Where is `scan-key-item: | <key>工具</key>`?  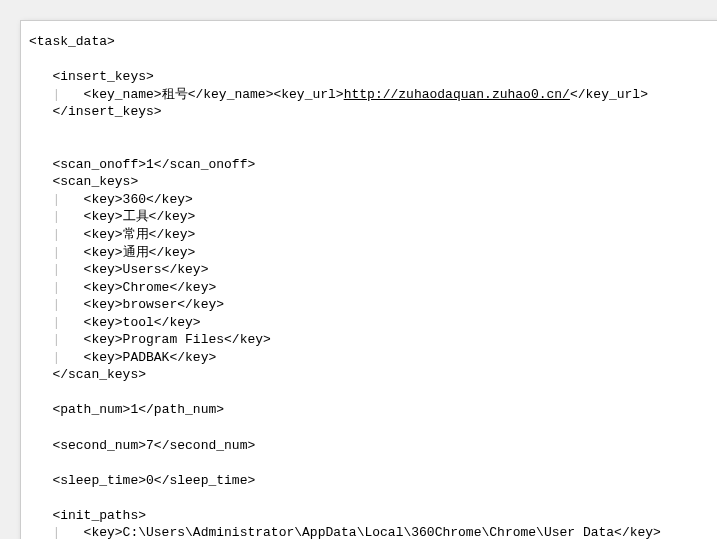
scan-key-item: | <key>工具</key> is located at coordinates (373, 217).